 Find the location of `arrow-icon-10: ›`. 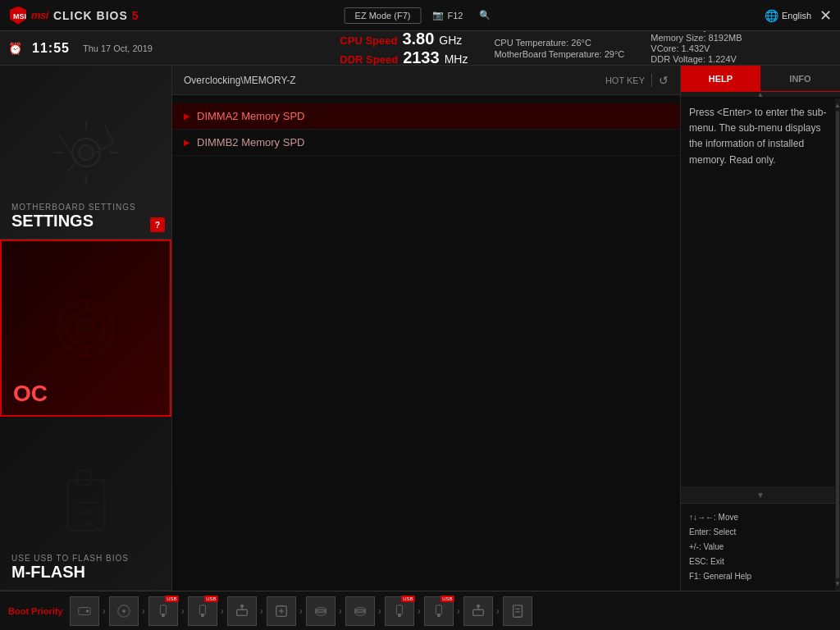

arrow-icon-10: › is located at coordinates (459, 611).